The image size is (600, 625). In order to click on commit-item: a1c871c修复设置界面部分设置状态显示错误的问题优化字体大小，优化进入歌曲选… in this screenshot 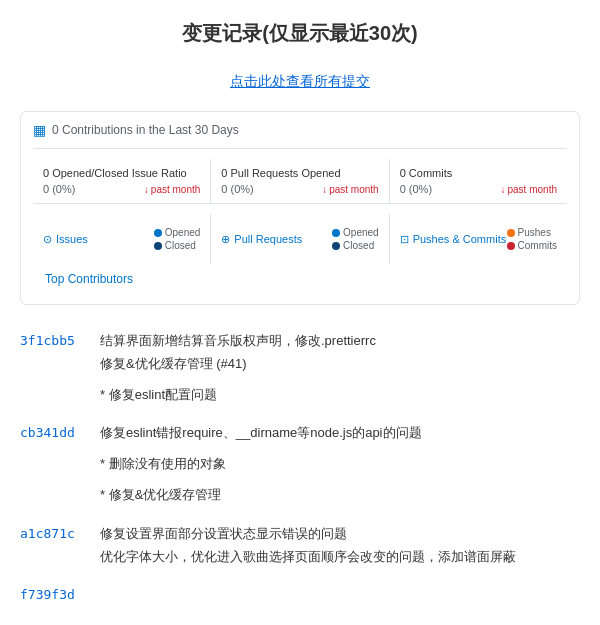, I will do `click(300, 547)`.